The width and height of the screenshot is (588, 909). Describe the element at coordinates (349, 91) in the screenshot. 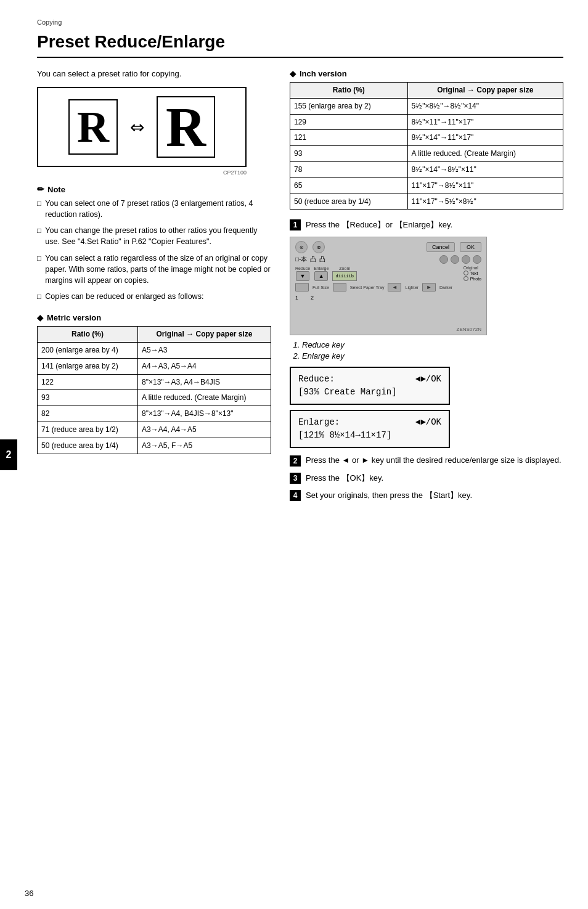

I see `inch-col-ratio: Ratio (%)` at that location.